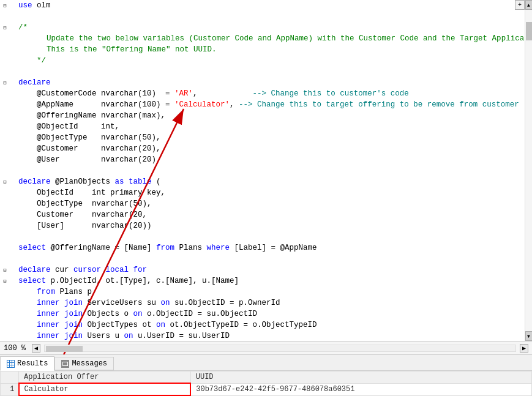 The width and height of the screenshot is (532, 396). I want to click on code-line-11: @OfferingName nvarchar(max),, so click(272, 116).